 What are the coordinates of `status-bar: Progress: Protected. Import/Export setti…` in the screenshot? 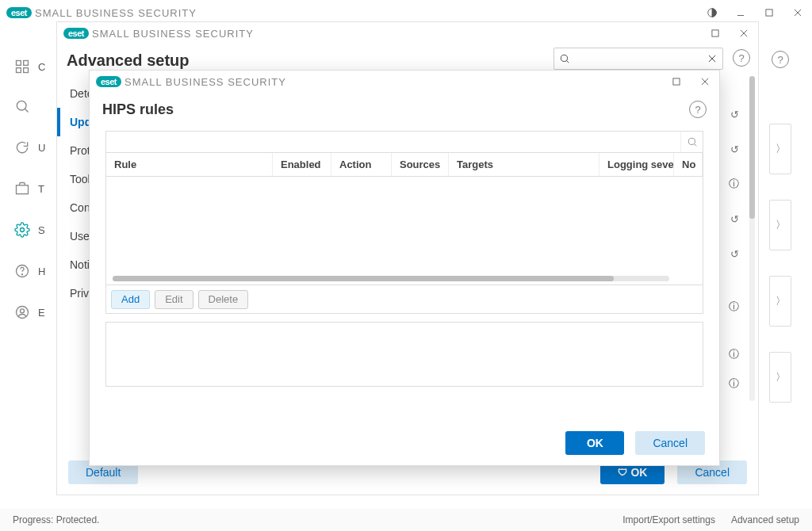 It's located at (406, 520).